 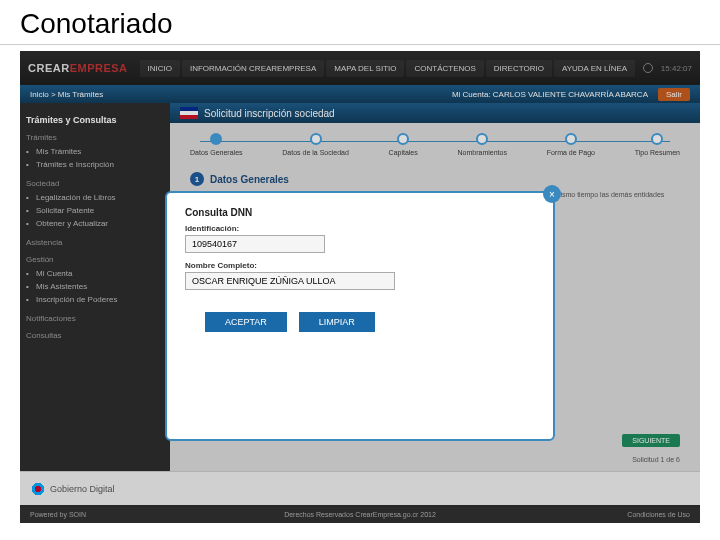 What do you see at coordinates (290, 281) in the screenshot?
I see `name-input` at bounding box center [290, 281].